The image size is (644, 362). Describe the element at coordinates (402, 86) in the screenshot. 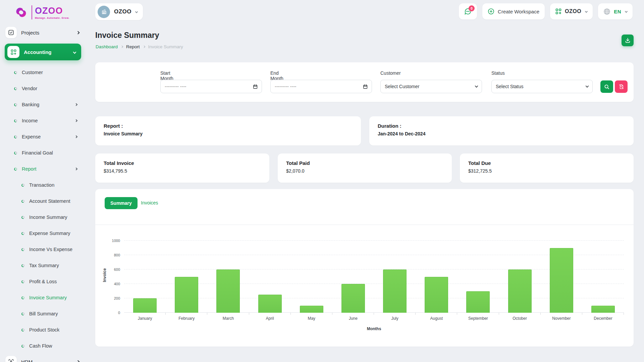

I see `customer-select-value: Select Customer` at that location.